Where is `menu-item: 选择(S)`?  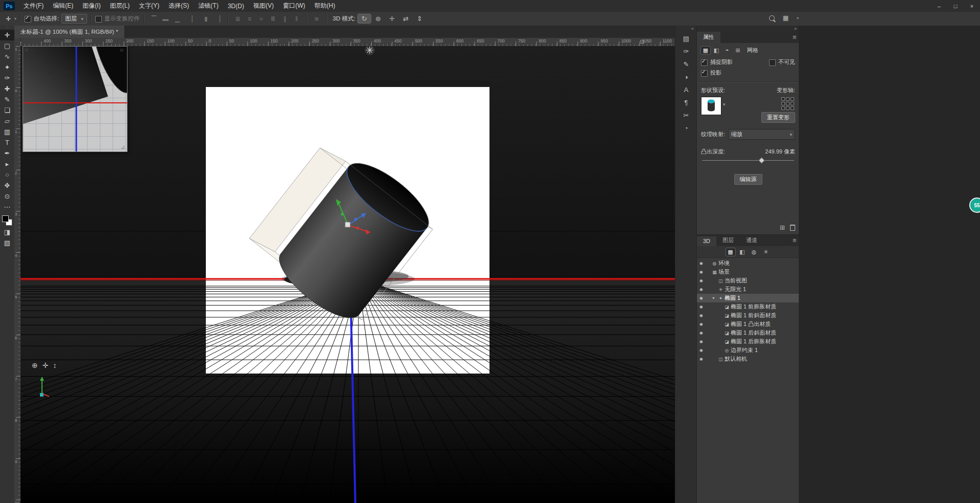
menu-item: 选择(S) is located at coordinates (179, 6).